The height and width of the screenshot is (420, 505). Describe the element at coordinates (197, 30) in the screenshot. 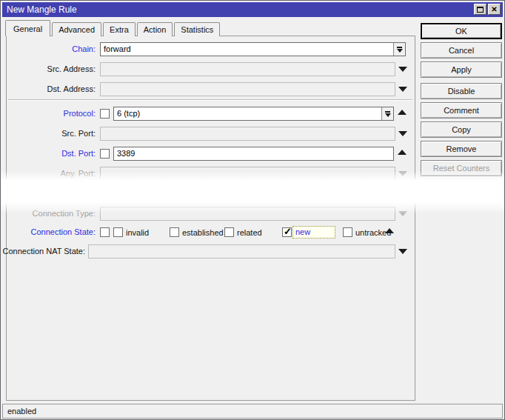

I see `tab-statistics: Statistics` at that location.